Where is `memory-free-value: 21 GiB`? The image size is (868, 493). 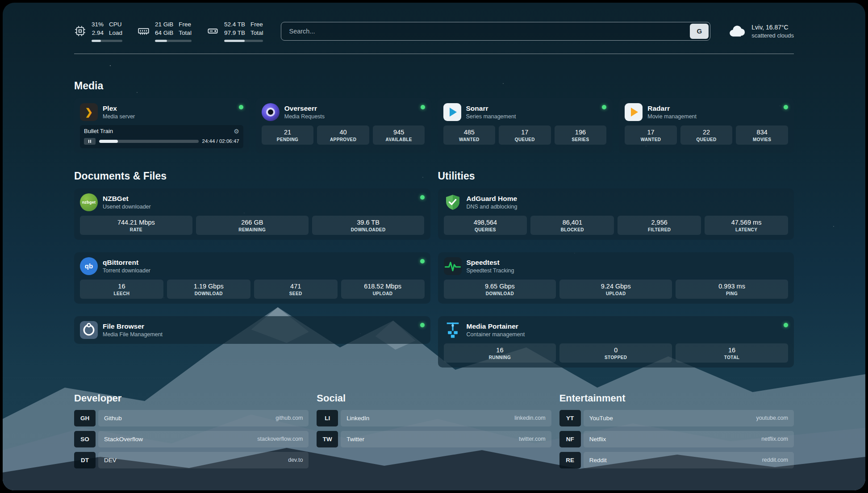
memory-free-value: 21 GiB is located at coordinates (164, 25).